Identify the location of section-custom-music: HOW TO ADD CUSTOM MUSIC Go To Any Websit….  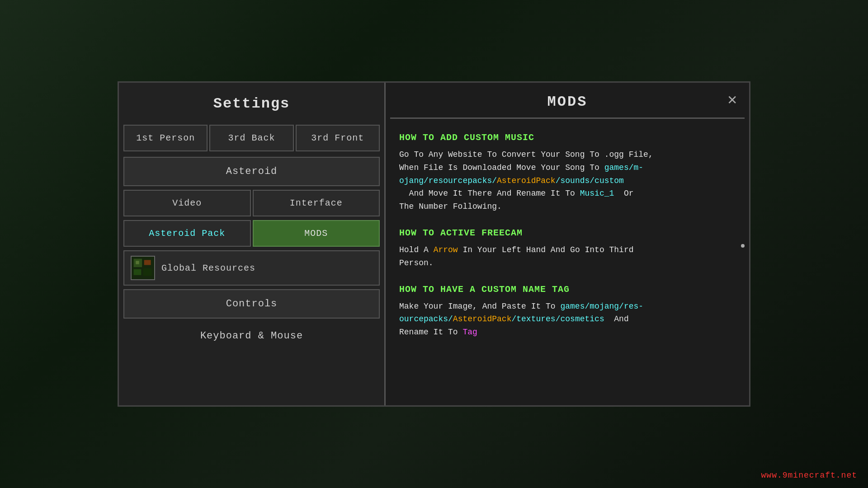
(567, 172).